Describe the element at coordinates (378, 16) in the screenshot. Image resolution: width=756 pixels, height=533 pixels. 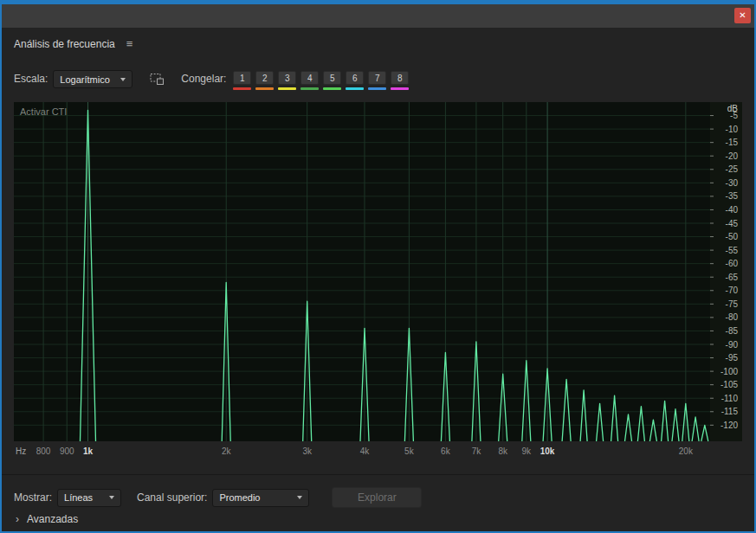
I see `titlebar: ✕` at that location.